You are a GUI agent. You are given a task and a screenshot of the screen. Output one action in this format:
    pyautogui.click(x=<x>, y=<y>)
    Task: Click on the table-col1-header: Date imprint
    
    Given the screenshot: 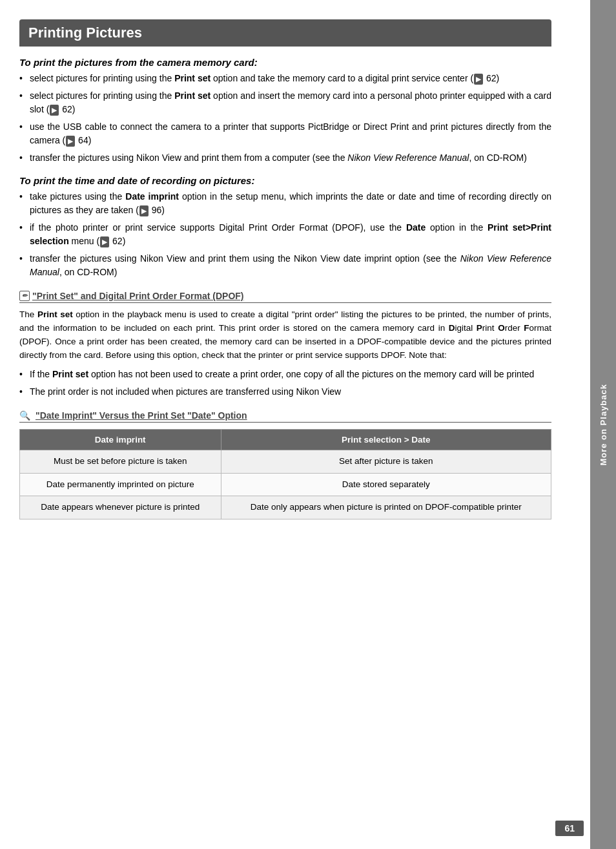 What is the action you would take?
    pyautogui.click(x=121, y=439)
    